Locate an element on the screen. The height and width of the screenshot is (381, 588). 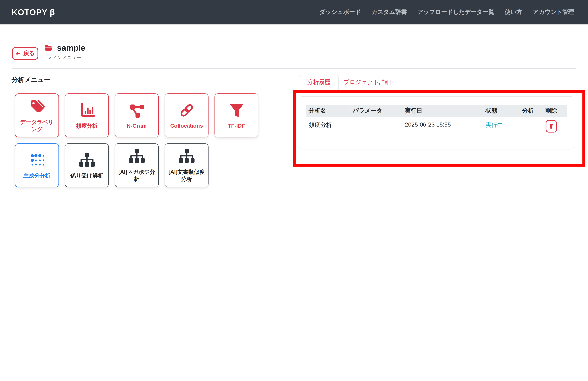
cell-parameters is located at coordinates (377, 125).